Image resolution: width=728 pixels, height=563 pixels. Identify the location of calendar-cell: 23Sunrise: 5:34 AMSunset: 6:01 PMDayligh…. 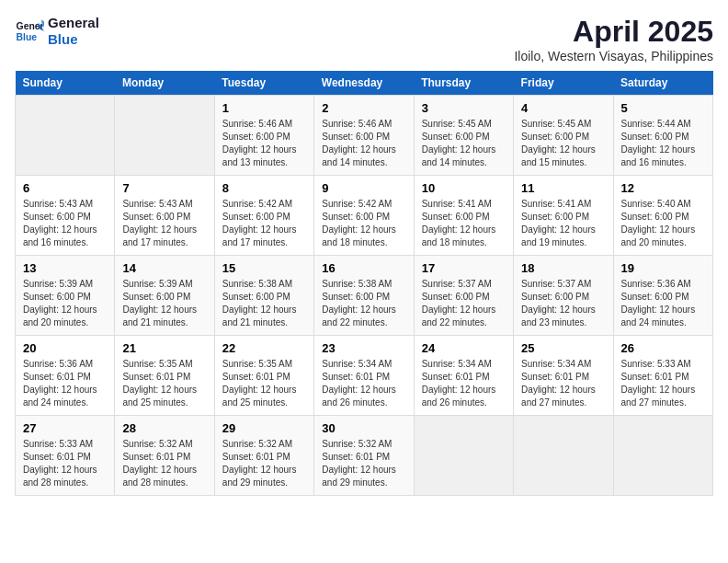
(364, 375).